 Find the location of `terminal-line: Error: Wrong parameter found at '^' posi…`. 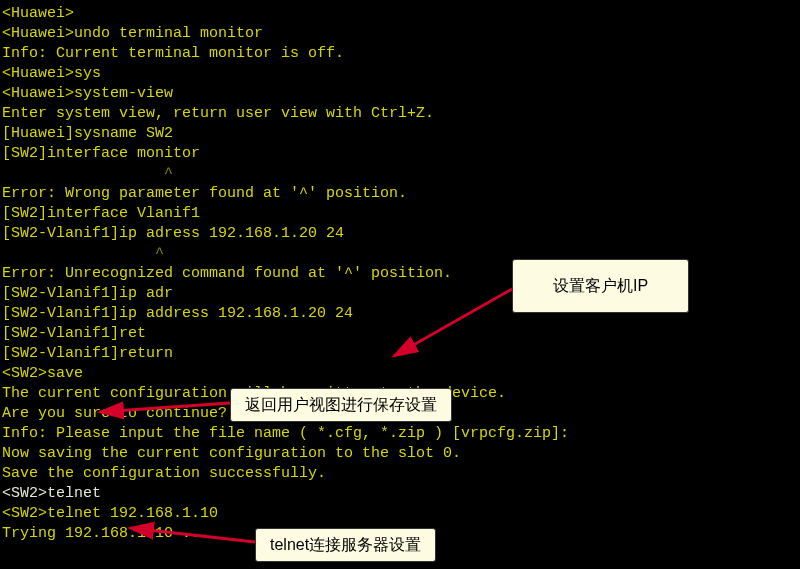

terminal-line: Error: Wrong parameter found at '^' posi… is located at coordinates (286, 194).